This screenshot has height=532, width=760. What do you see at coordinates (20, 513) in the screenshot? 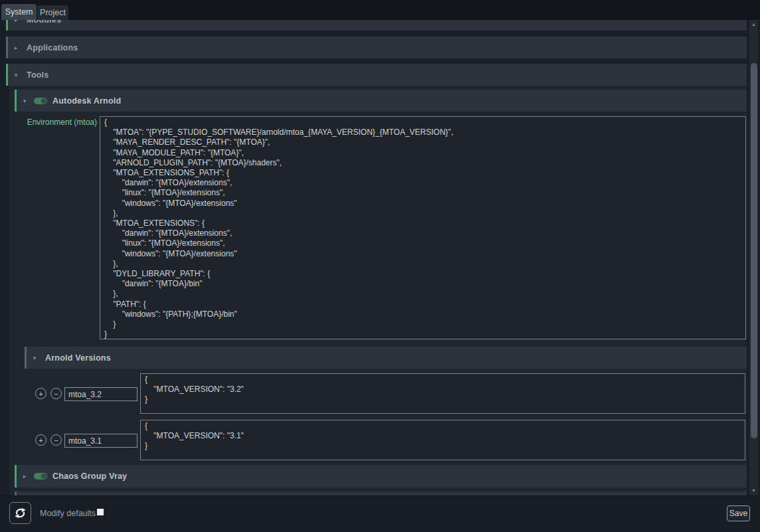
I see `refresh-button` at bounding box center [20, 513].